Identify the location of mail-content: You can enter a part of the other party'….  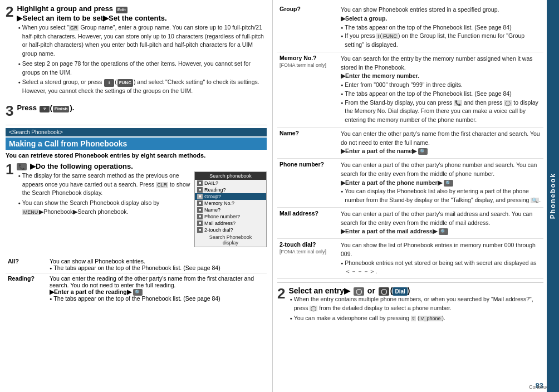
(441, 223).